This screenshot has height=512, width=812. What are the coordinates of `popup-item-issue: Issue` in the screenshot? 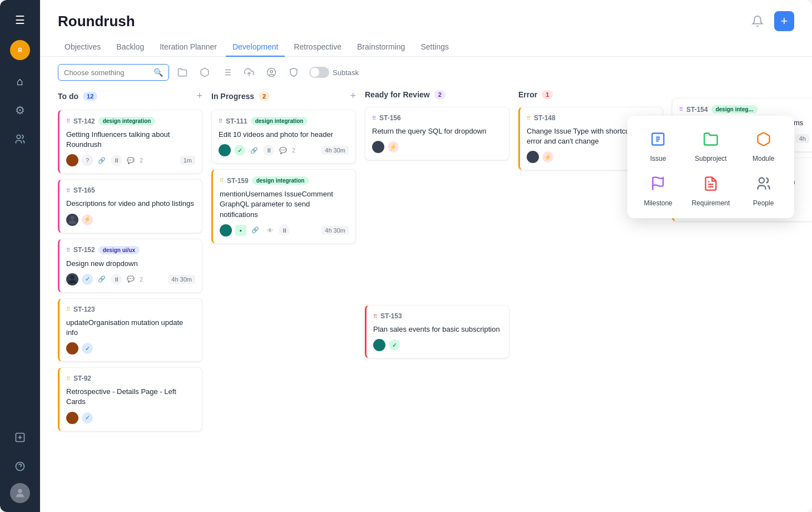 It's located at (658, 145).